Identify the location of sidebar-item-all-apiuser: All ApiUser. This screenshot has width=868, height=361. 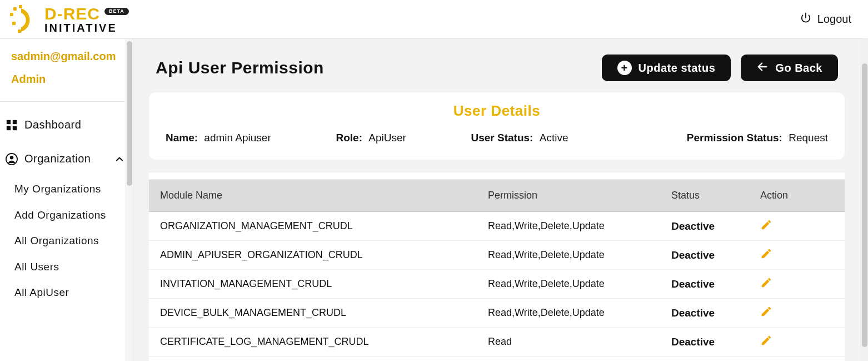
(67, 293).